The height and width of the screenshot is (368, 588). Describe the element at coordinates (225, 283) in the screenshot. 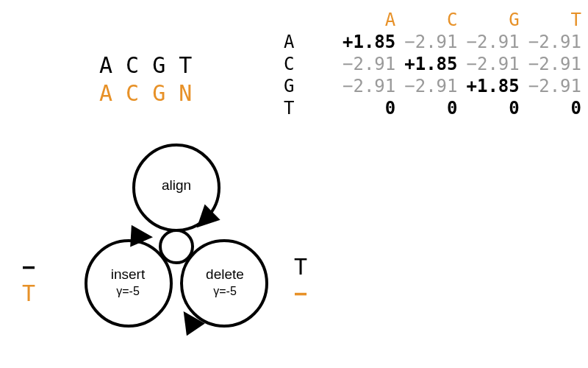

I see `delete-label: delete γ=-5` at that location.